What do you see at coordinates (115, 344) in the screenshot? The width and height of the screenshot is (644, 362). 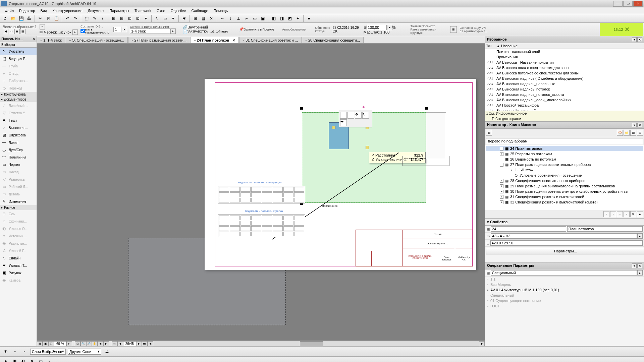 I see `first-icon: ⏮` at bounding box center [115, 344].